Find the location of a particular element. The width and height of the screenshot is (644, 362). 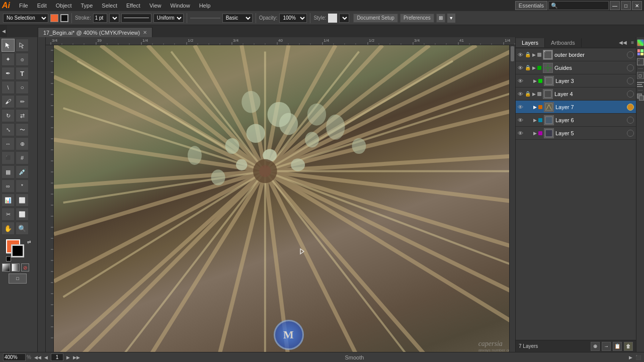

layer-visibility-6: 👁 is located at coordinates (520, 120).